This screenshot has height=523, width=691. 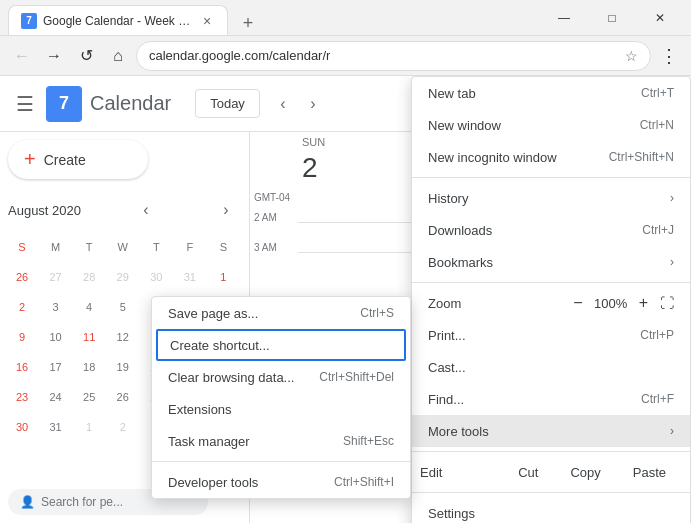 What do you see at coordinates (551, 510) in the screenshot?
I see `menu-item-settings: Settings` at bounding box center [551, 510].